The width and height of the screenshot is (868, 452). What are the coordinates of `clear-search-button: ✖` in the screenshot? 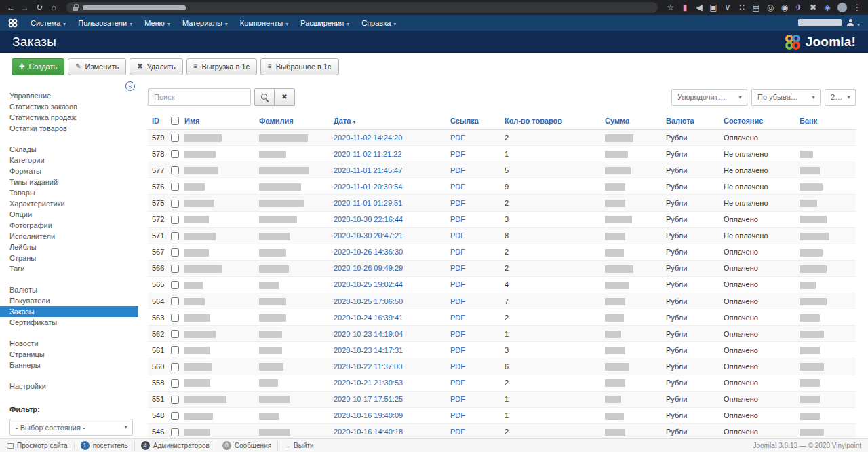 It's located at (285, 97).